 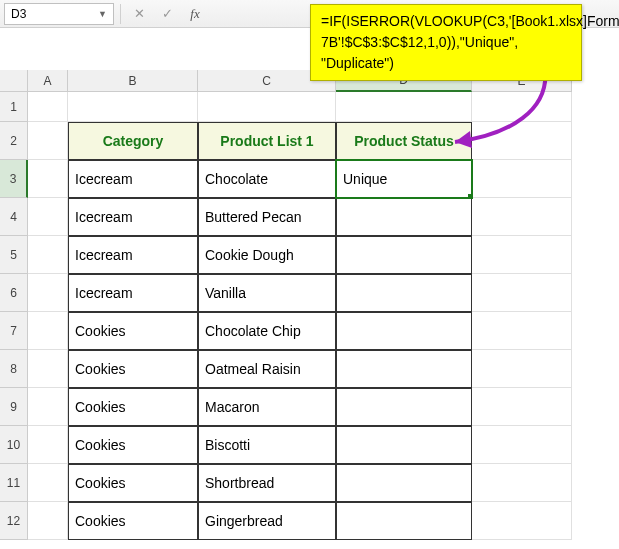 What do you see at coordinates (267, 407) in the screenshot?
I see `cell: Macaron` at bounding box center [267, 407].